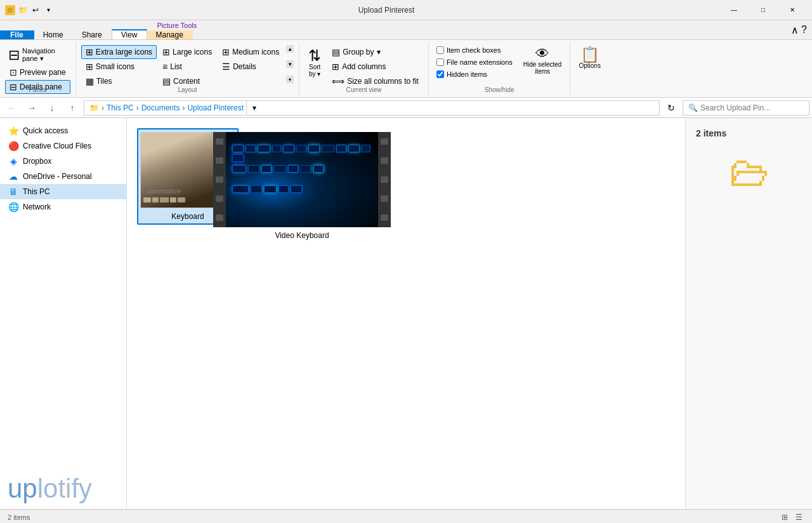  What do you see at coordinates (799, 517) in the screenshot?
I see `details-view-button: ☰` at bounding box center [799, 517].